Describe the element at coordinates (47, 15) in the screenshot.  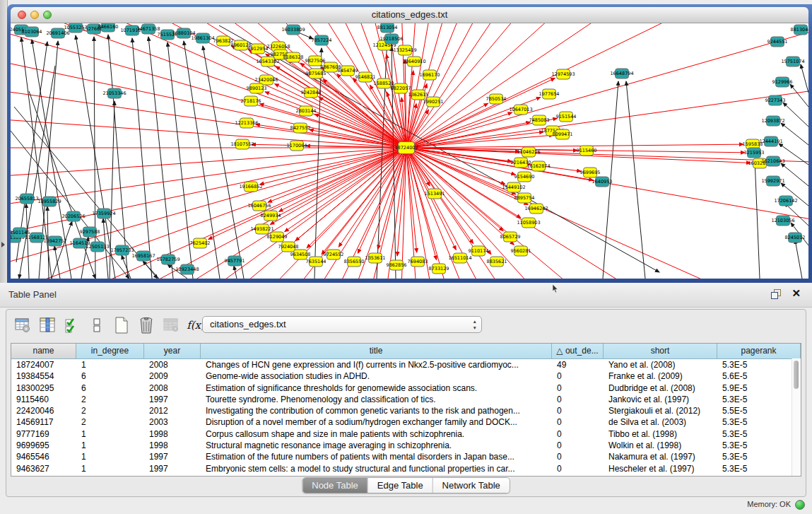
I see `zoom-window-button` at that location.